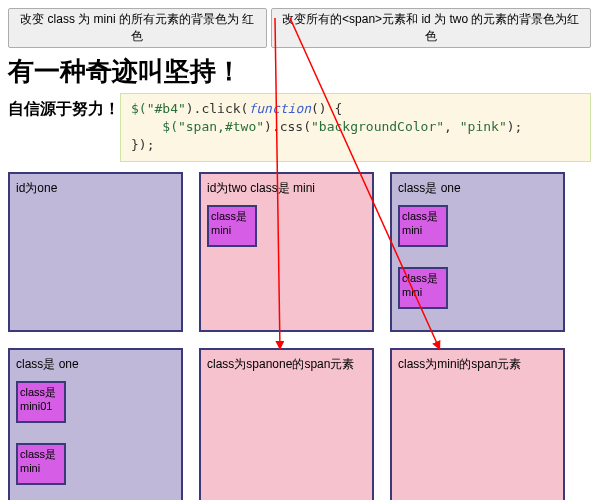  Describe the element at coordinates (431, 28) in the screenshot. I see `change-span-two-bg-button: 改变所有的<span>元素和 id 为 two 的元素的背景色为红色` at that location.